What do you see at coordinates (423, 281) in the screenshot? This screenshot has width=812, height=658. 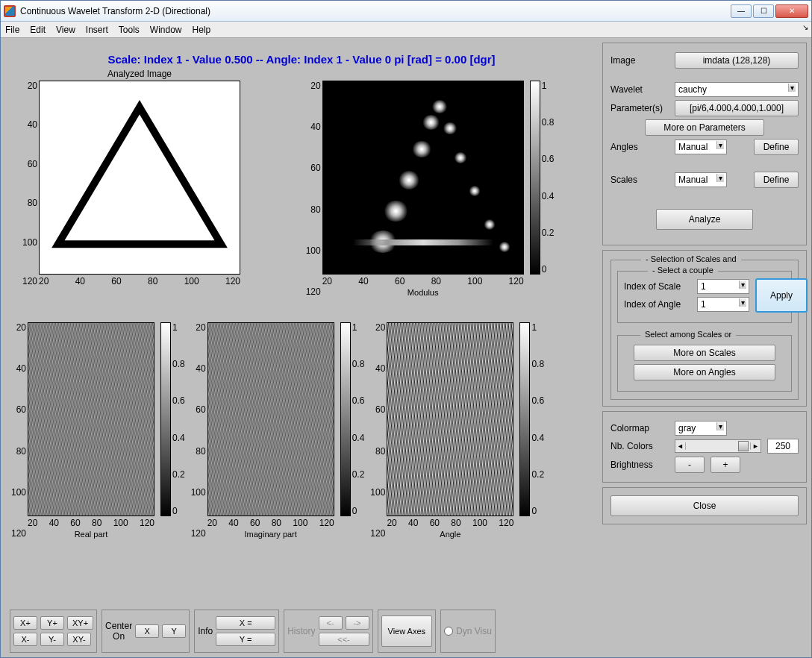 I see `modulus-x-ticks: 20406080100120` at bounding box center [423, 281].